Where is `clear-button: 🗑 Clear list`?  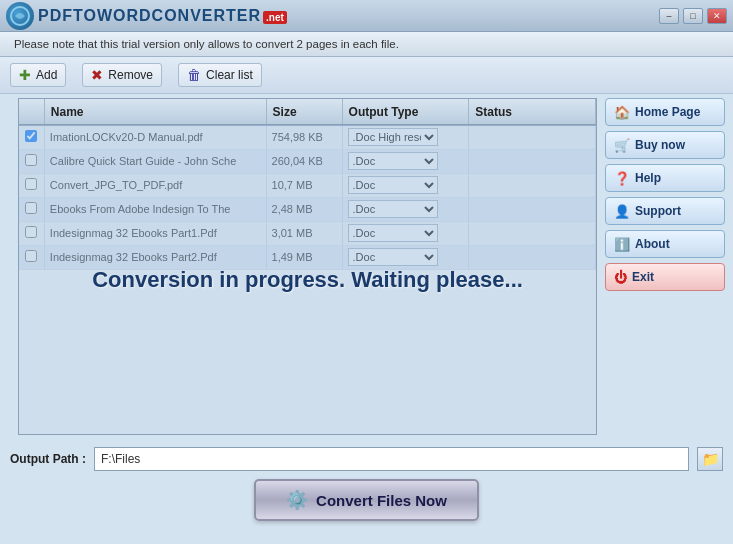 clear-button: 🗑 Clear list is located at coordinates (220, 75).